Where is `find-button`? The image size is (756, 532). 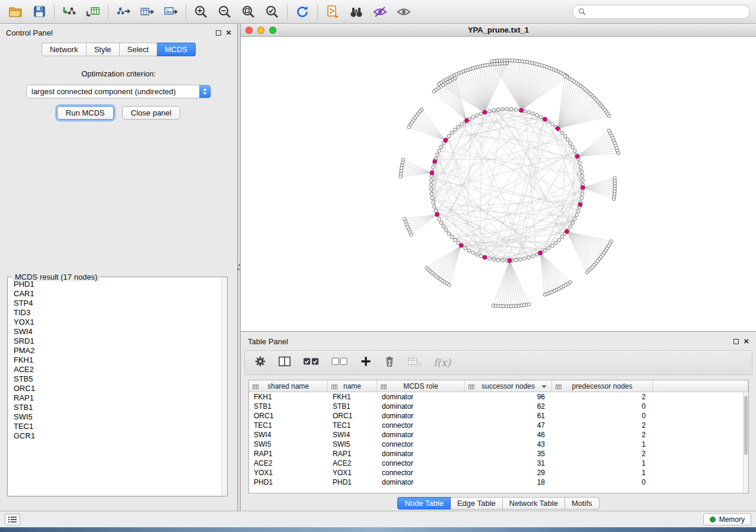
find-button is located at coordinates (356, 12).